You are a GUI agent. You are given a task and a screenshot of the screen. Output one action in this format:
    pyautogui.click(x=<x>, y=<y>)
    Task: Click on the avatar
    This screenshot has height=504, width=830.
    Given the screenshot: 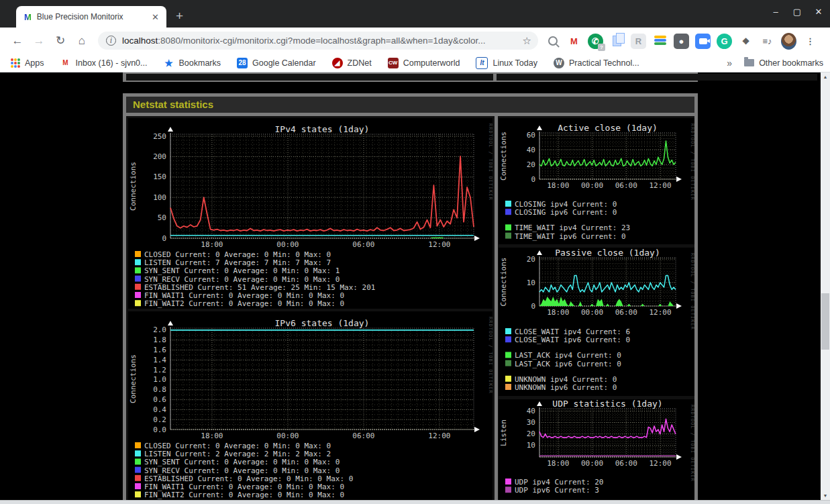 What is the action you would take?
    pyautogui.click(x=789, y=42)
    